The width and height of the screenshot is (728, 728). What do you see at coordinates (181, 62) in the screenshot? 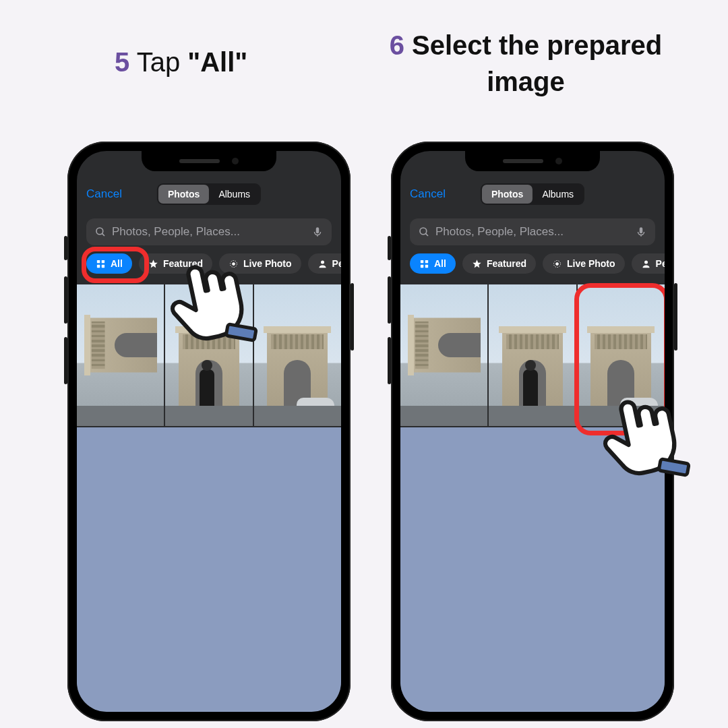
I see `step-5-title: 5 Tap "All"` at bounding box center [181, 62].